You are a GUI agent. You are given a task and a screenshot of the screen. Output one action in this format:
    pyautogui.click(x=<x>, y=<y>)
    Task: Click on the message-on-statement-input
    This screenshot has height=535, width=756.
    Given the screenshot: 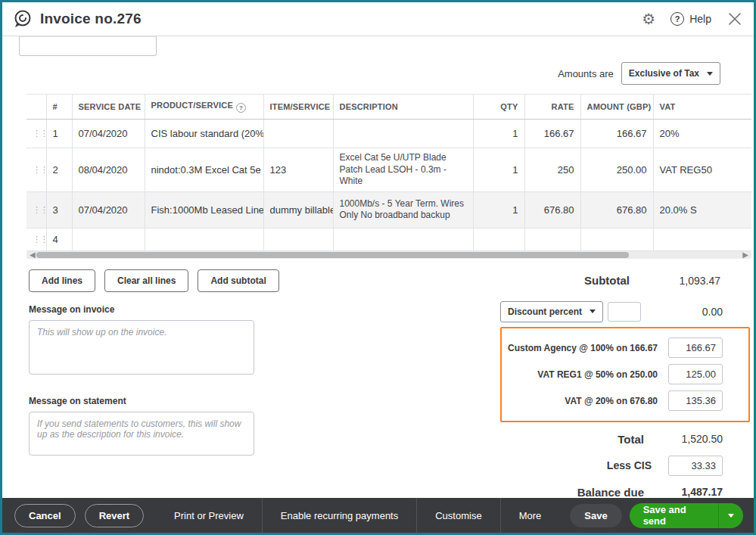 What is the action you would take?
    pyautogui.click(x=142, y=434)
    